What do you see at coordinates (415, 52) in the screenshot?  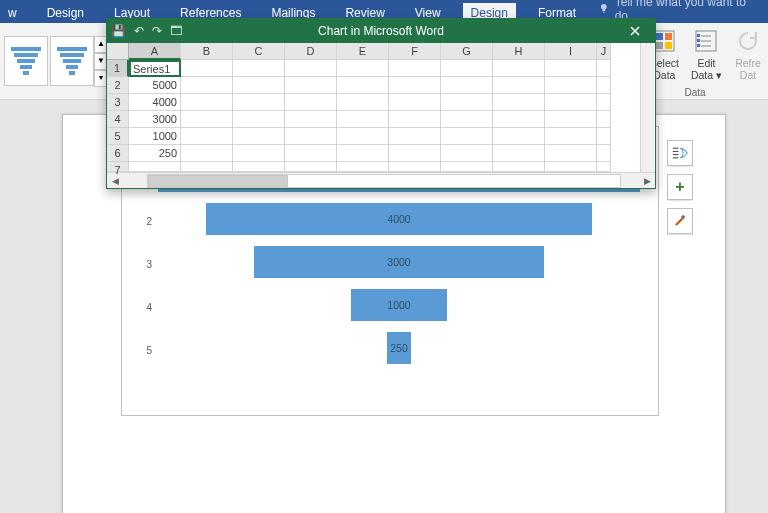 I see `column-header: F` at bounding box center [415, 52].